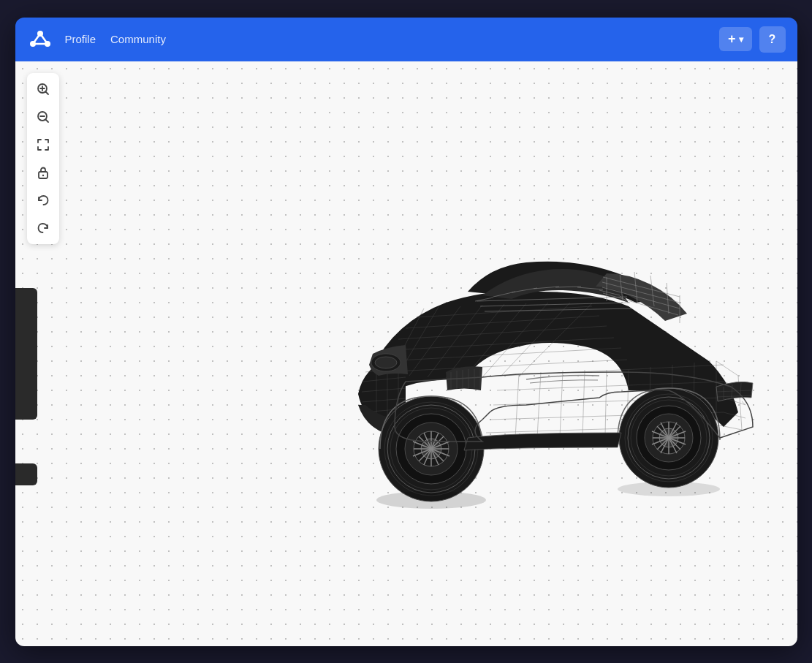  What do you see at coordinates (80, 39) in the screenshot?
I see `nav-profile: Profile` at bounding box center [80, 39].